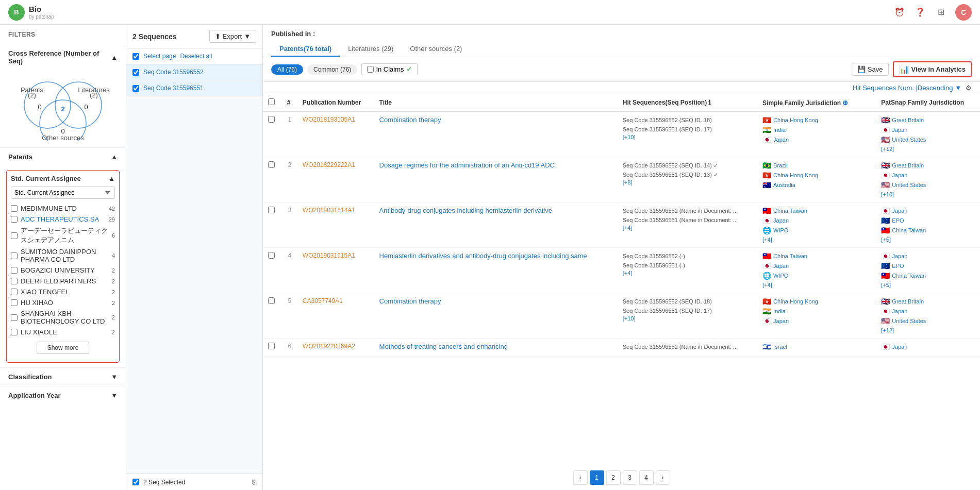  I want to click on grid-icon: ⊞, so click(941, 12).